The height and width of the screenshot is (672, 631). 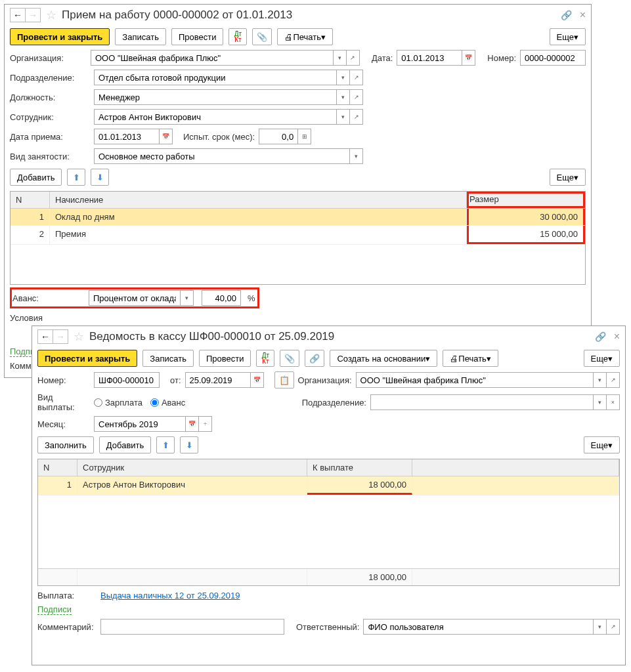 I want to click on position-open: ↗, so click(x=357, y=97).